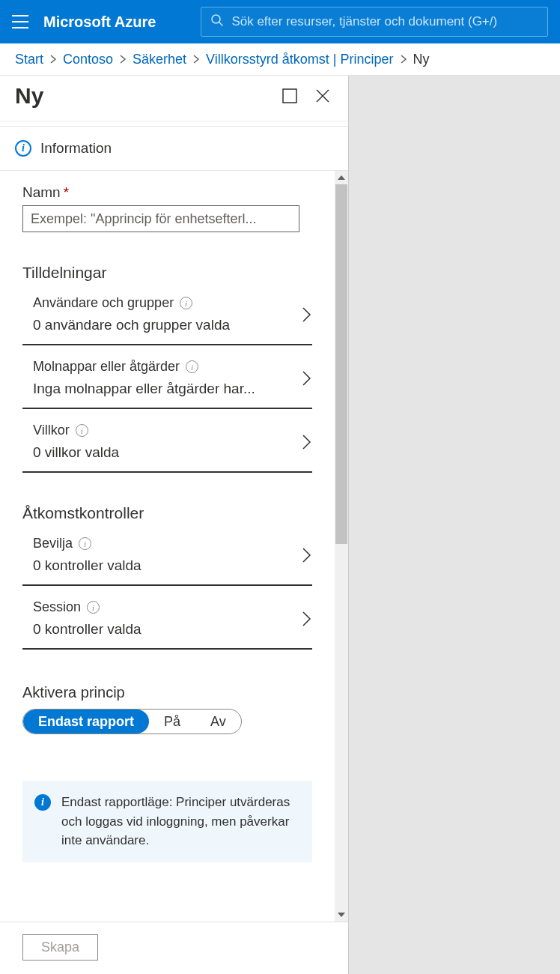  I want to click on list-item-title: Molnappar eller åtgärder, so click(106, 367).